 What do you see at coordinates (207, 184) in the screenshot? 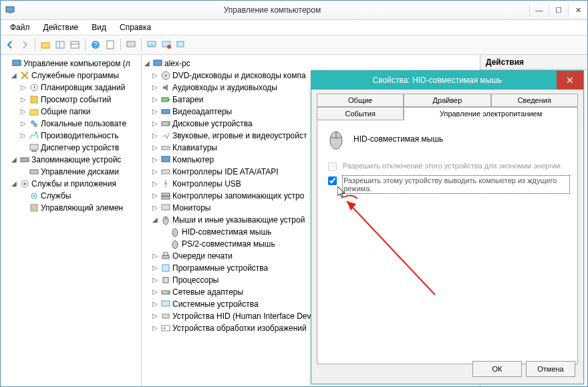
I see `tree-label: Контроллеры USB` at bounding box center [207, 184].